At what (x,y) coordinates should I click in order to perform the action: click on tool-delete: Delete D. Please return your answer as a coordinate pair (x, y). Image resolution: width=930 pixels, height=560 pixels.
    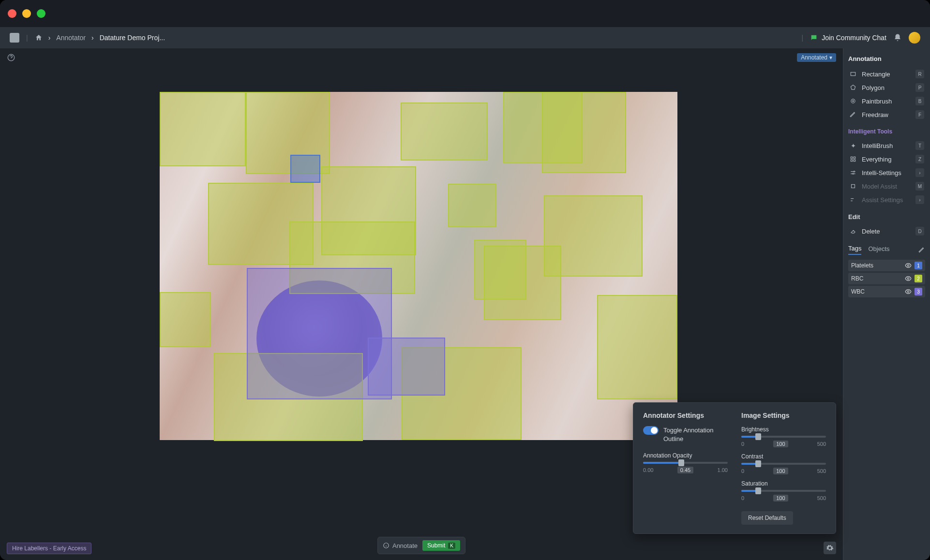
    Looking at the image, I should click on (886, 231).